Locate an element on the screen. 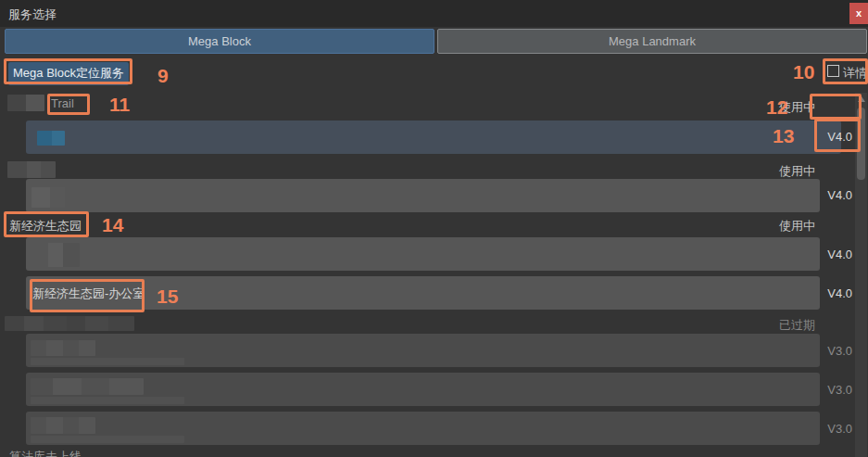 The image size is (868, 457). scrollbar-thumb is located at coordinates (862, 144).